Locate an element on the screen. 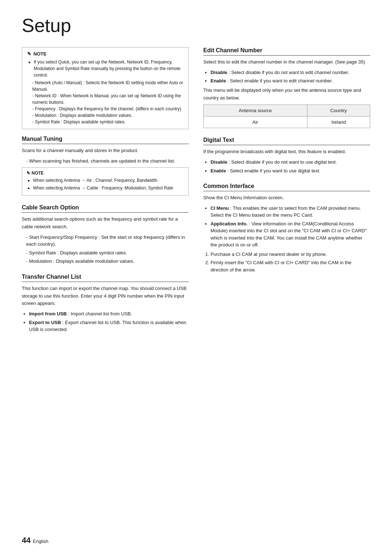 The height and width of the screenshot is (556, 392). list-item: Export to USB : Export channel list to U… is located at coordinates (109, 326).